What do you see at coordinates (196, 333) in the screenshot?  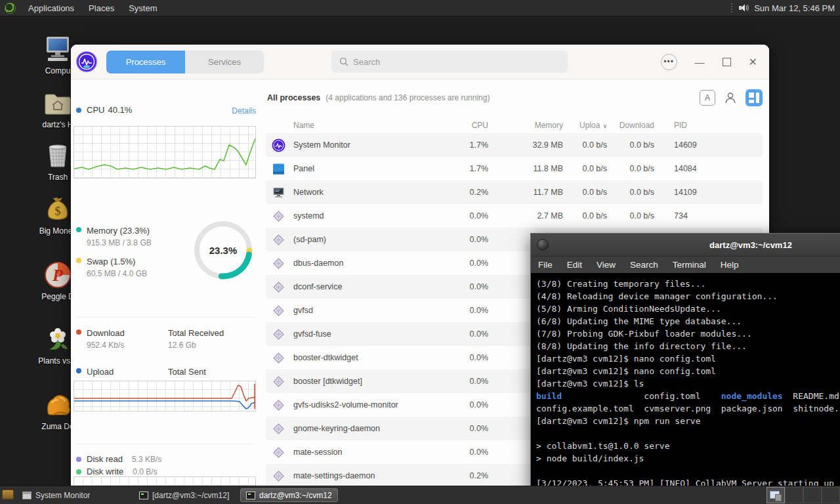 I see `total-received-label: Total Received` at bounding box center [196, 333].